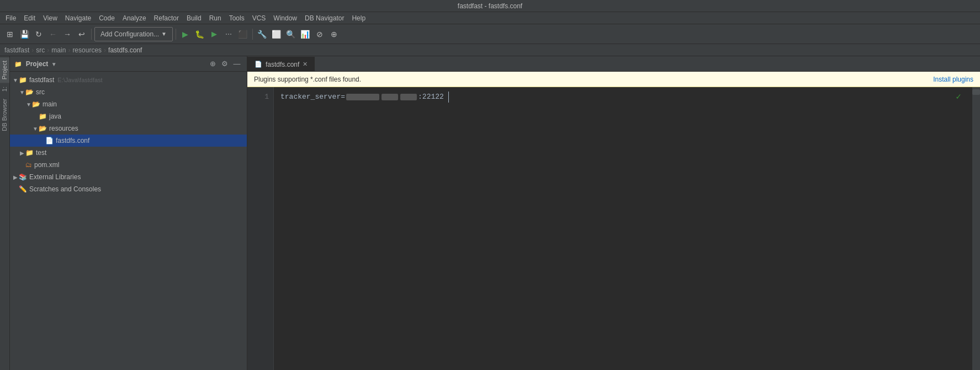 Image resolution: width=980 pixels, height=370 pixels. What do you see at coordinates (128, 153) in the screenshot?
I see `tree-item-test: ▶ 📁 test` at bounding box center [128, 153].